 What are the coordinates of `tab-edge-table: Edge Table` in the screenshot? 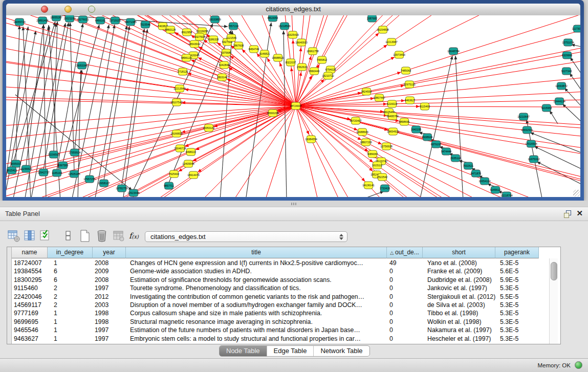 It's located at (290, 351).